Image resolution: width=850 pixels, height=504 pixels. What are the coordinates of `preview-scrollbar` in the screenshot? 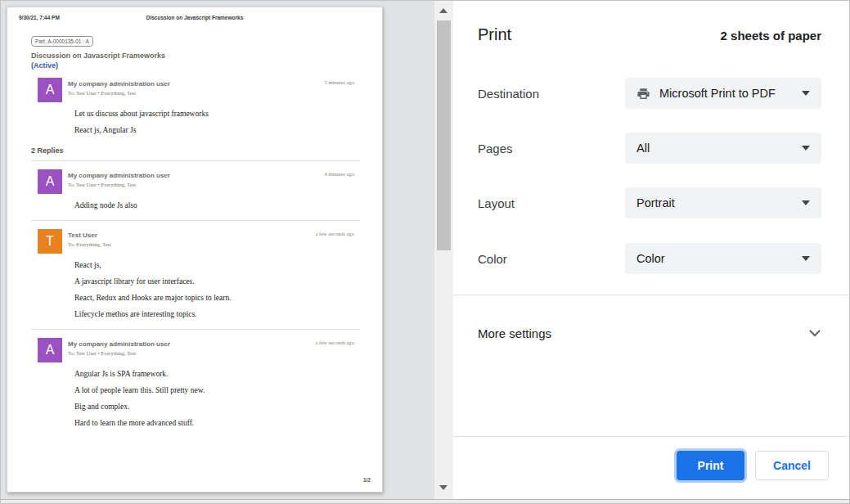 It's located at (443, 250).